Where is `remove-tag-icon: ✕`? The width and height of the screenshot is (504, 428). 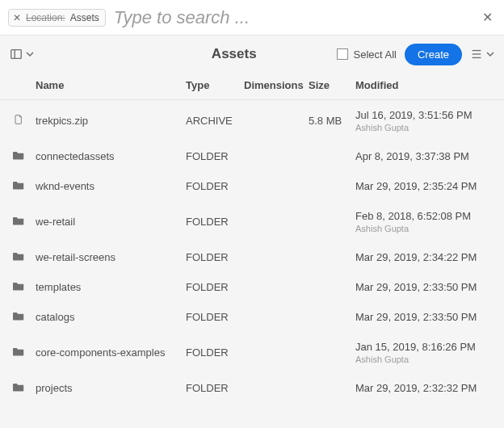 remove-tag-icon: ✕ is located at coordinates (17, 18).